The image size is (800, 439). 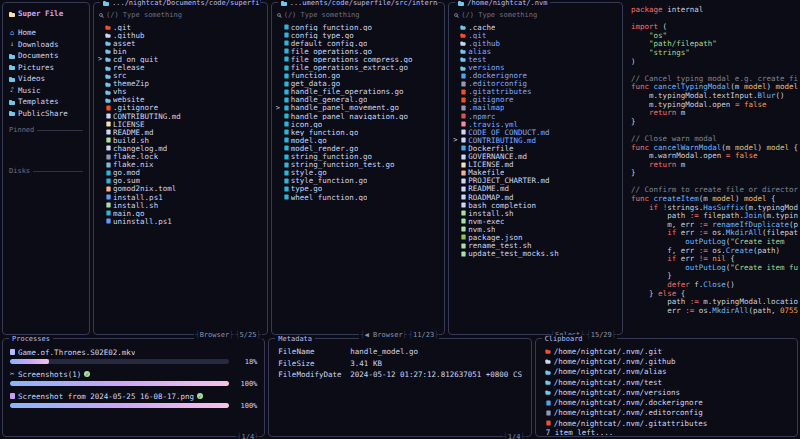 What do you see at coordinates (358, 181) in the screenshot?
I see `file-row: style_function.go` at bounding box center [358, 181].